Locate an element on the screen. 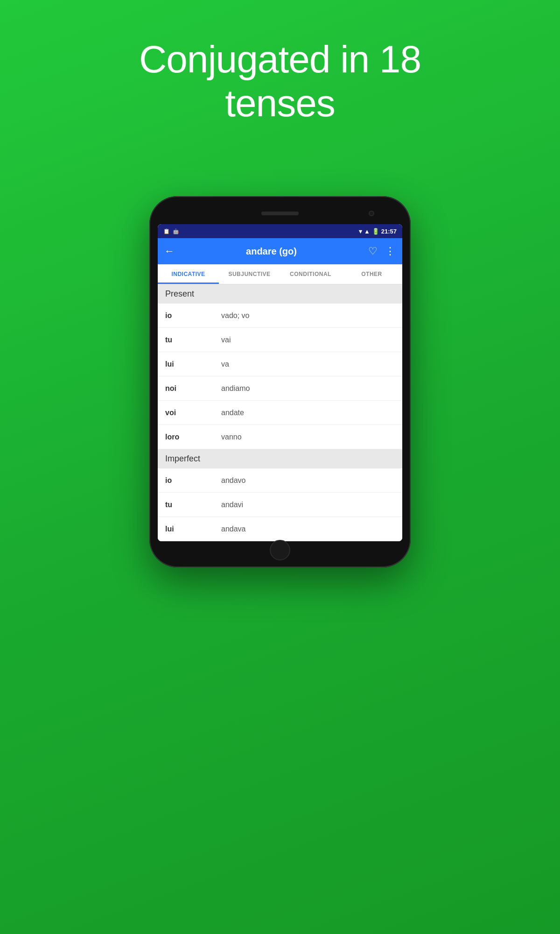  phone-bottom-bar is located at coordinates (280, 550).